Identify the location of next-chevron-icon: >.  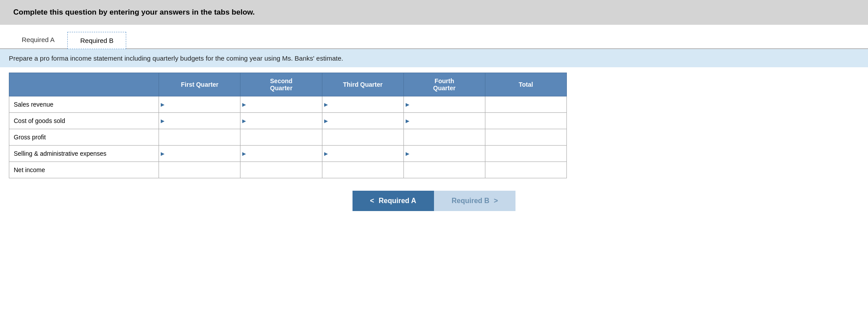
(496, 201).